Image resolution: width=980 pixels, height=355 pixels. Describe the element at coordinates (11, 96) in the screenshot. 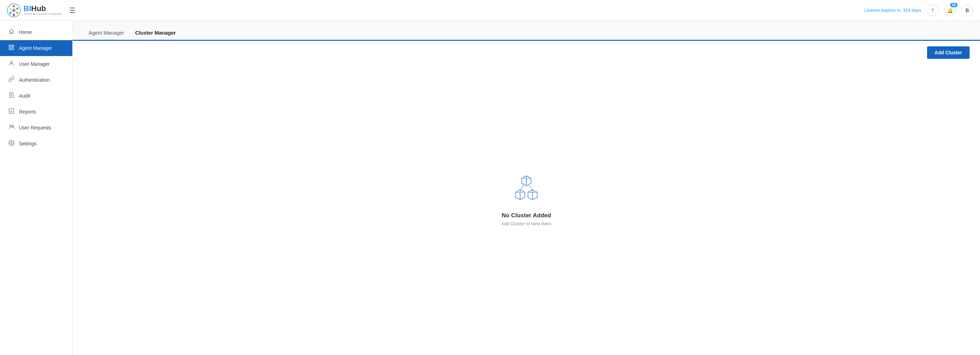

I see `audit-icon` at that location.